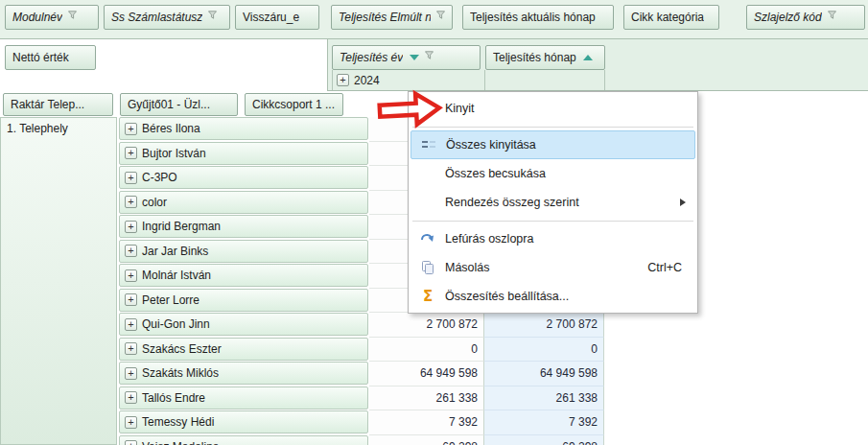 The width and height of the screenshot is (868, 445). Describe the element at coordinates (552, 174) in the screenshot. I see `menu-item-osszes-becsukasa: Összes becsukása` at that location.